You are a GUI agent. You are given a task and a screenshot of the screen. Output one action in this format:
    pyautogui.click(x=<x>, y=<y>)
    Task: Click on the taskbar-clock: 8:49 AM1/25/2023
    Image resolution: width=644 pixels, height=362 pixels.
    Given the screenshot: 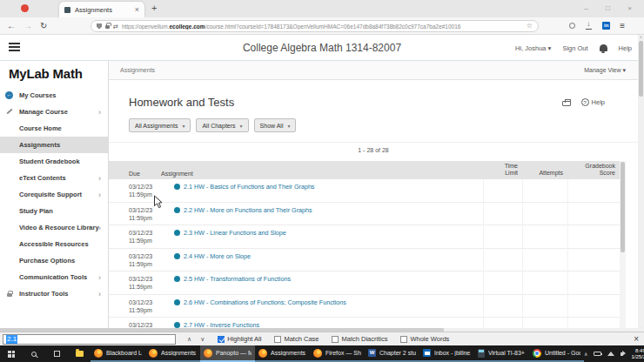 What is the action you would take?
    pyautogui.click(x=637, y=354)
    